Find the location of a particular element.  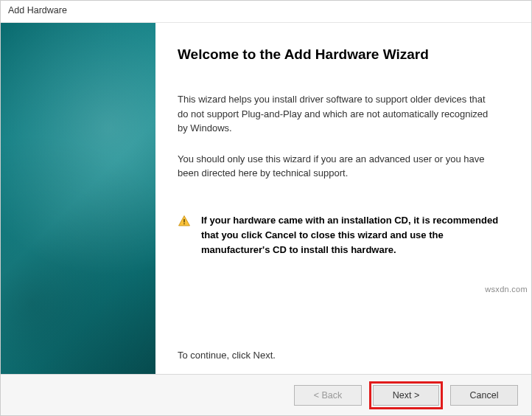

description-paragraph-2: You should only use this wizard if you a… is located at coordinates (336, 167).